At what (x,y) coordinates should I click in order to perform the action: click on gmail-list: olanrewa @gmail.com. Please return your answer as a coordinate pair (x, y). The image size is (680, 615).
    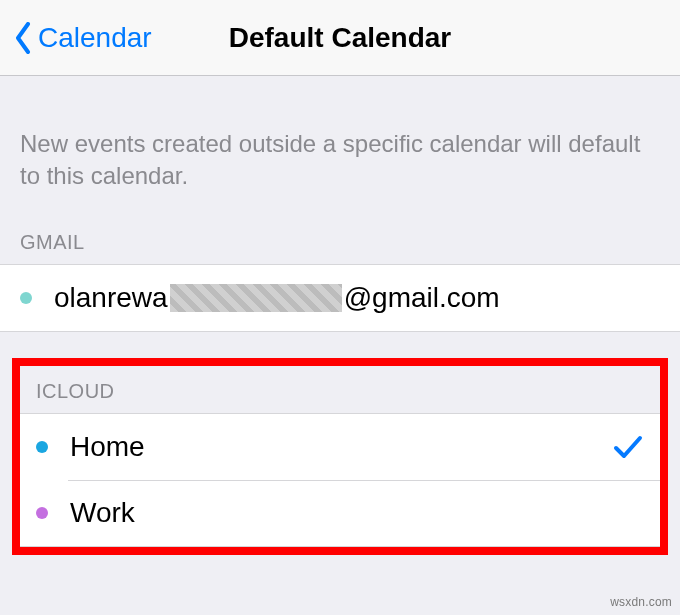
    Looking at the image, I should click on (340, 298).